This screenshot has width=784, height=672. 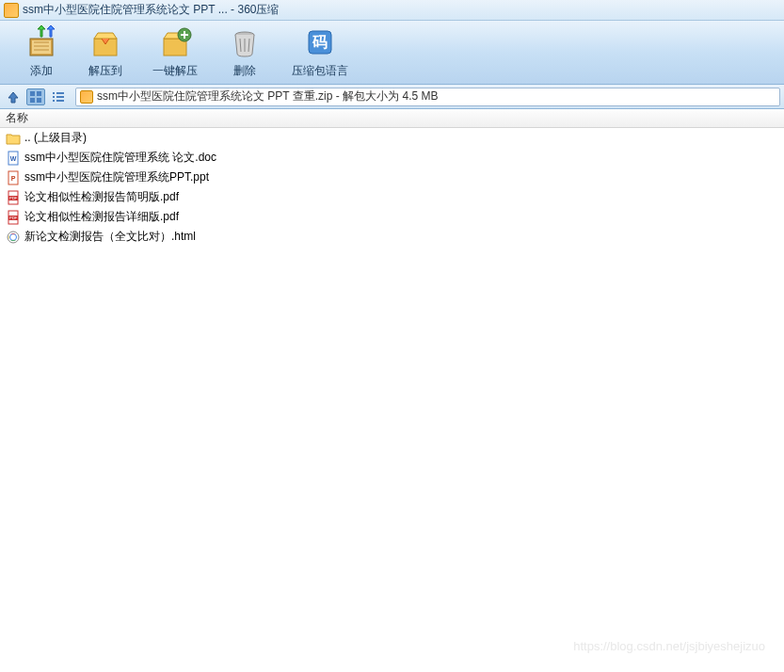 I want to click on app-icon, so click(x=11, y=10).